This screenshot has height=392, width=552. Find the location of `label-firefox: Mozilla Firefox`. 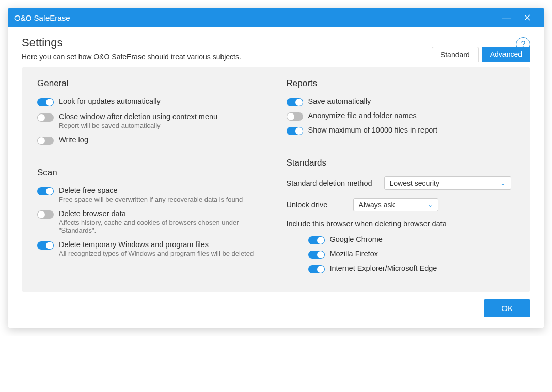

label-firefox: Mozilla Firefox is located at coordinates (354, 254).